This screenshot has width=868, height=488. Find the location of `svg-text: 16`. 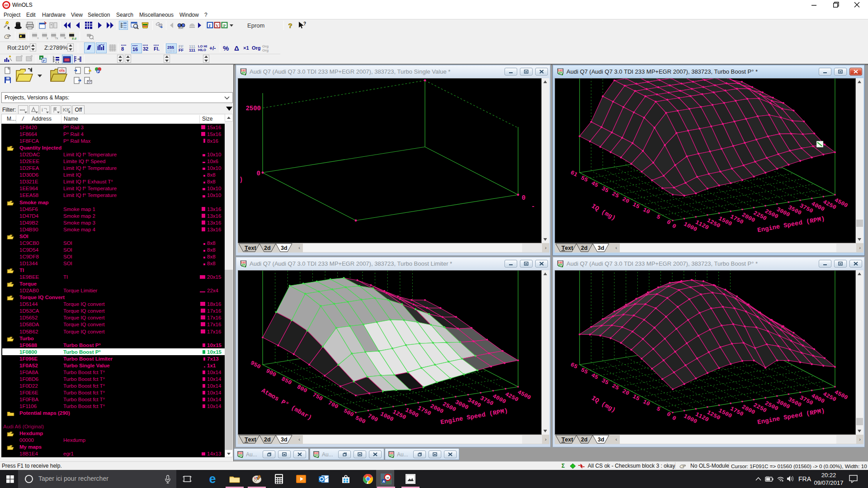

svg-text: 16 is located at coordinates (135, 49).